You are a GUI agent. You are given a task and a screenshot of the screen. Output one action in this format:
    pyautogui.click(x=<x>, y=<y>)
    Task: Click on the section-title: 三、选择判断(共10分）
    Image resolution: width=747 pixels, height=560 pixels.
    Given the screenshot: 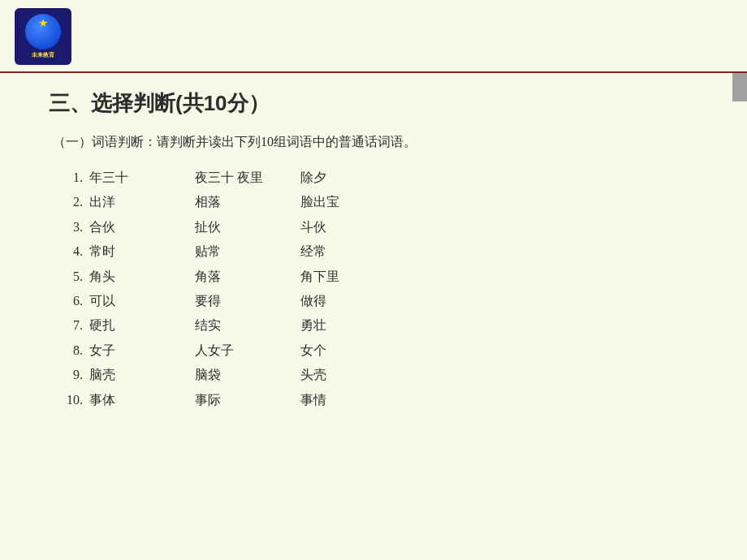 What is the action you would take?
    pyautogui.click(x=374, y=104)
    